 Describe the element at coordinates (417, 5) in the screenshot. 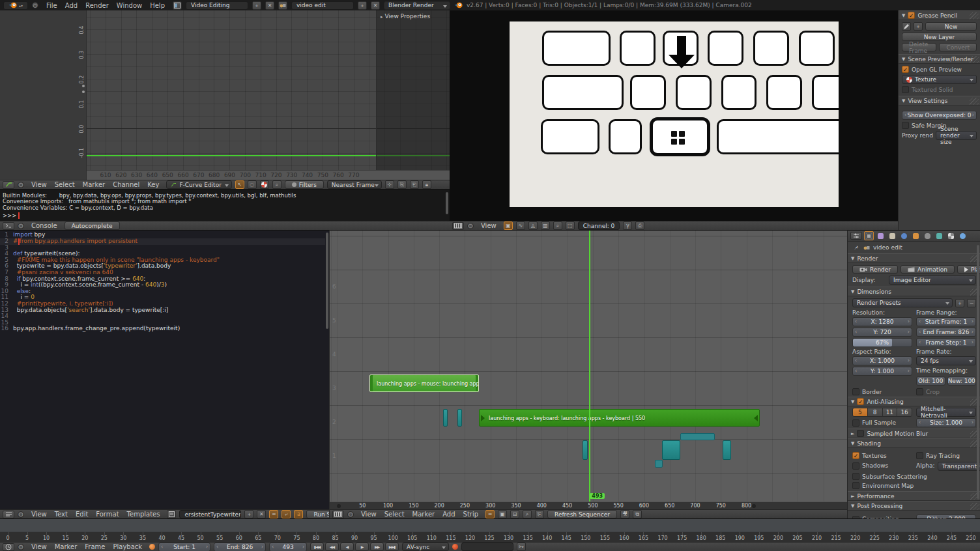

I see `render-engine-select: Blender Render` at that location.